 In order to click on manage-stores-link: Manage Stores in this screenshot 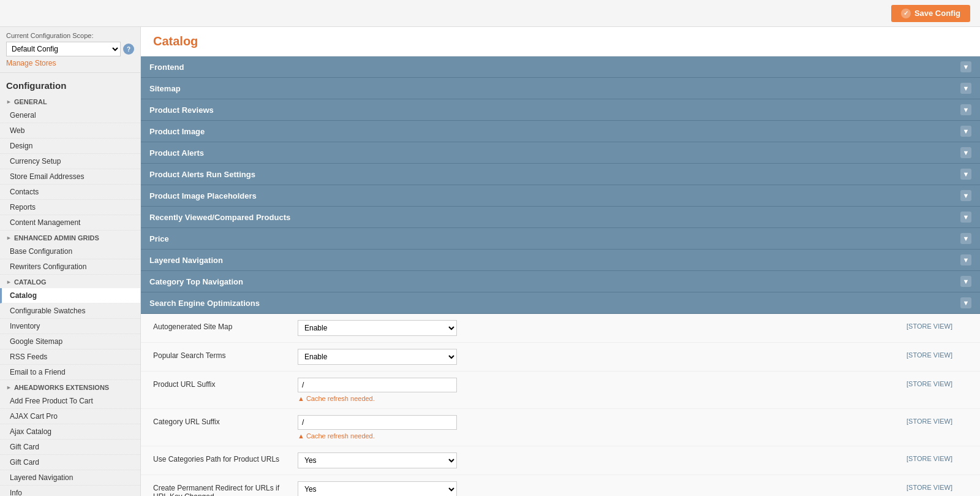, I will do `click(31, 63)`.